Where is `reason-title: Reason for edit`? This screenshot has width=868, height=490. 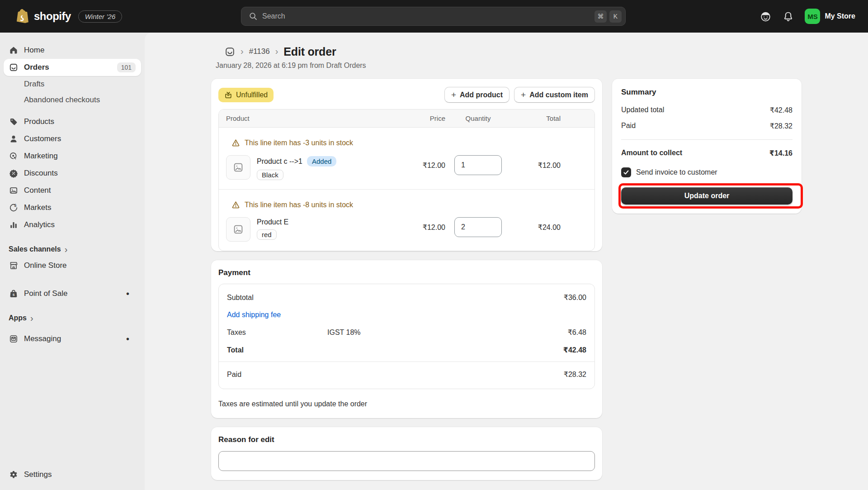
reason-title: Reason for edit is located at coordinates (407, 440).